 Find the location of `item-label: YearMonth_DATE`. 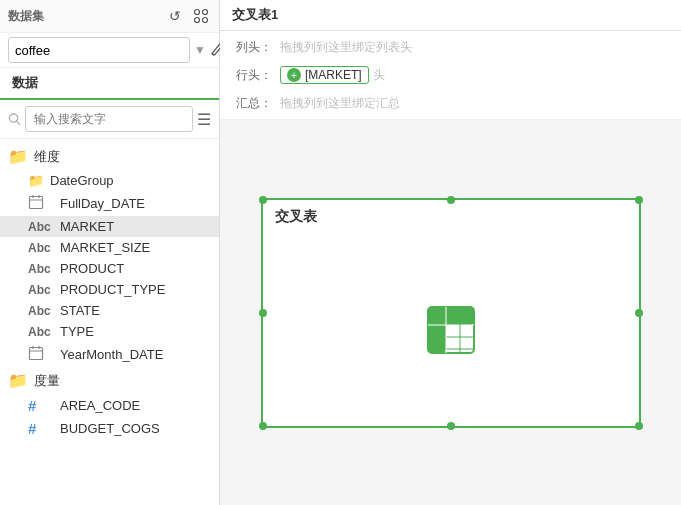

item-label: YearMonth_DATE is located at coordinates (112, 354).